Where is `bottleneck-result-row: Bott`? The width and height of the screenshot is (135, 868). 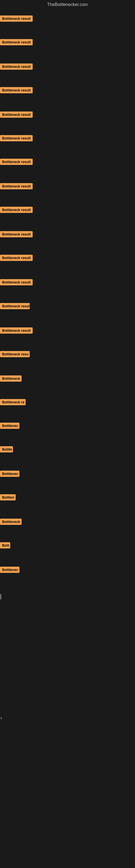
bottleneck-result-row: Bott is located at coordinates (5, 546).